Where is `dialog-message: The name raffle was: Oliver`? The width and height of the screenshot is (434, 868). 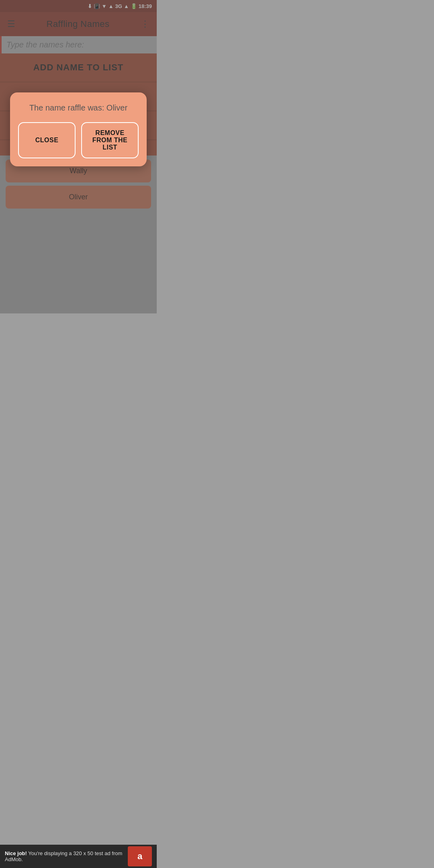 dialog-message: The name raffle was: Oliver is located at coordinates (78, 108).